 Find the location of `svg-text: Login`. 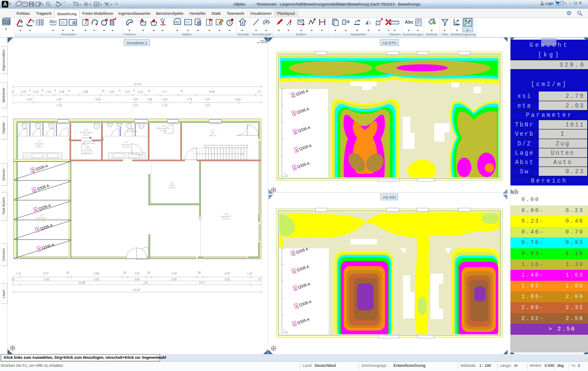

svg-text: Login is located at coordinates (549, 3).